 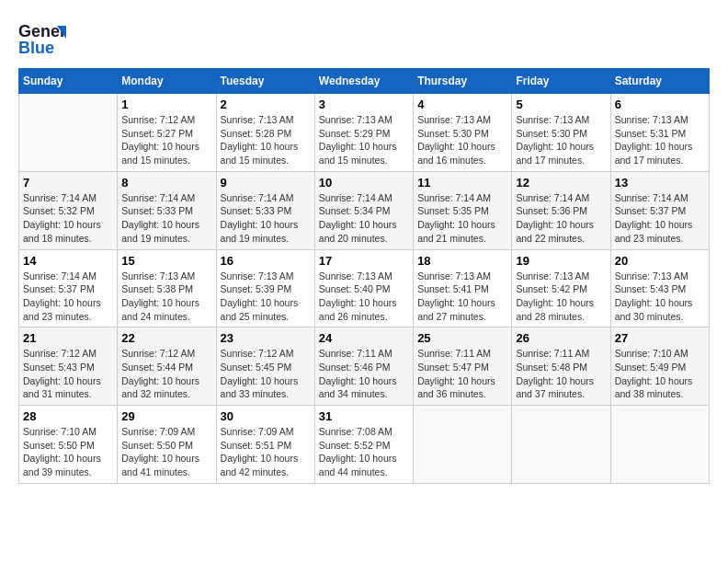 I want to click on day-info: Sunrise: 7:13 AM Sunset: 5:31 PM Dayligh…, so click(x=660, y=140).